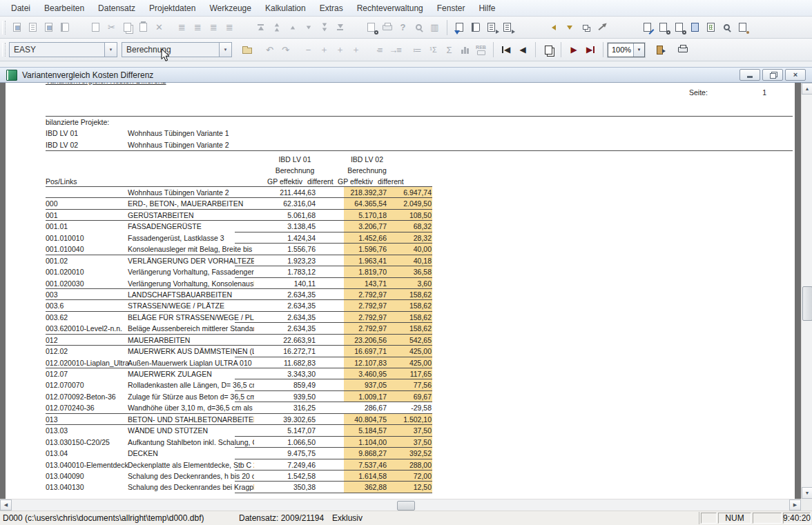 The width and height of the screenshot is (812, 525). I want to click on table-row: 001.01FASSADENGERÜSTE3.138,453.206,7768,…, so click(400, 226).